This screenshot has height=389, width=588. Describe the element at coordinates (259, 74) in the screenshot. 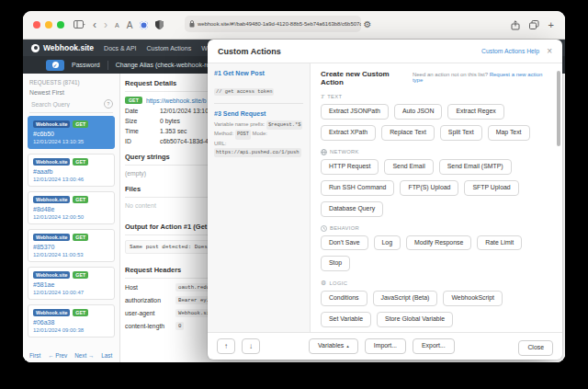

I see `action-title: #1 Get New Post` at that location.